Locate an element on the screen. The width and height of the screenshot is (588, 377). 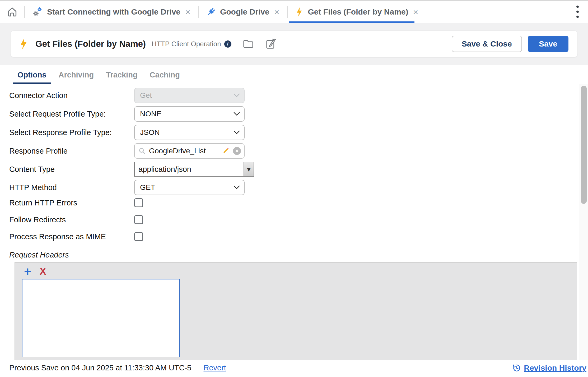
response-profile-value: GoogleDrive_List is located at coordinates (184, 151).